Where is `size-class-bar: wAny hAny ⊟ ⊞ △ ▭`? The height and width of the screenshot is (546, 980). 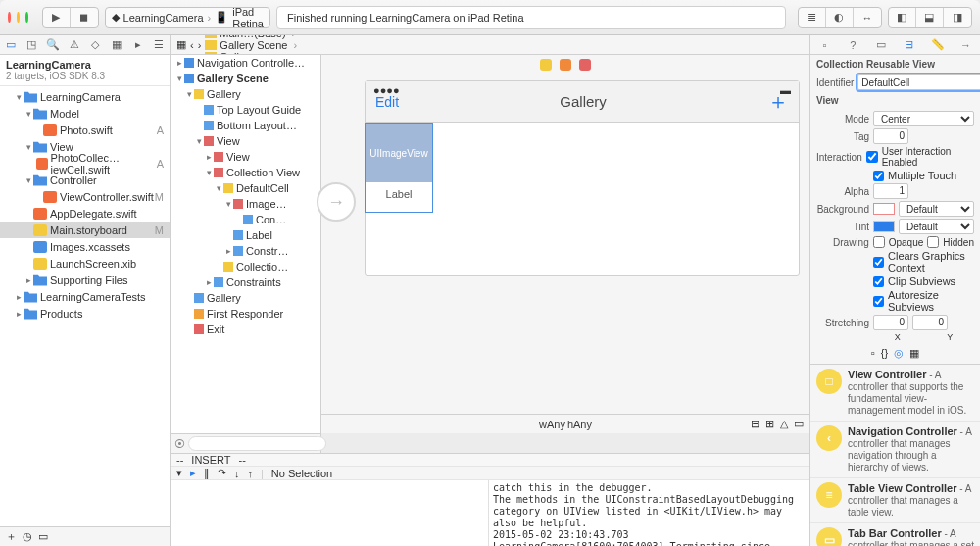 size-class-bar: wAny hAny ⊟ ⊞ △ ▭ is located at coordinates (565, 423).